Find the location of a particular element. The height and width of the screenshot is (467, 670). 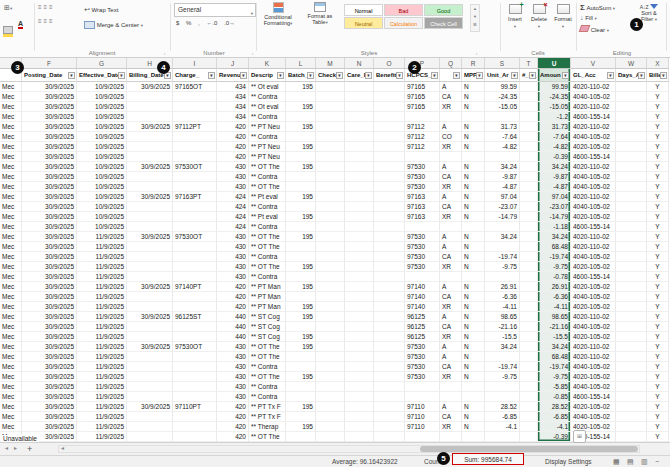

grid-cell: 34.24 is located at coordinates (554, 167).